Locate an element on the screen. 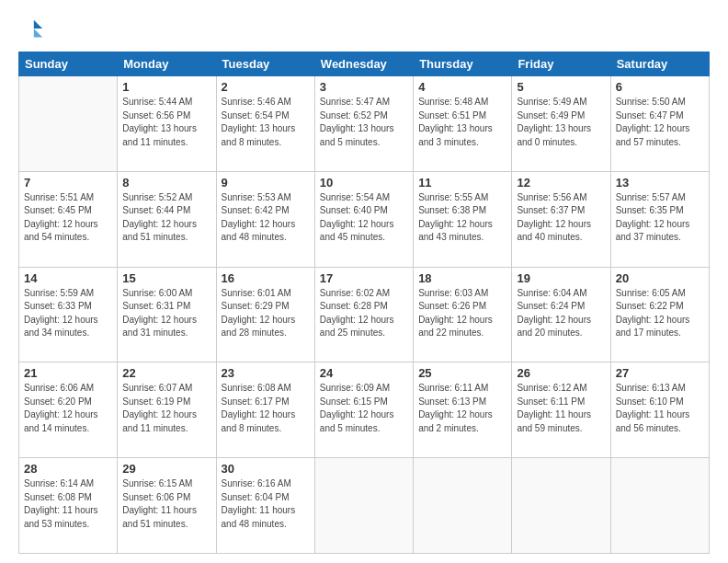 This screenshot has height=563, width=728. day-number: 11 is located at coordinates (462, 182).